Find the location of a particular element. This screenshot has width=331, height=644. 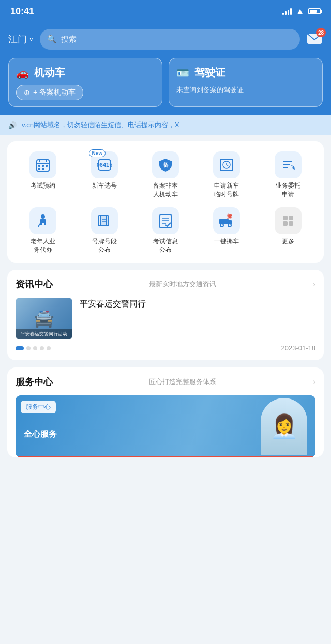

news-footer: 2023-01-18 is located at coordinates (166, 348).